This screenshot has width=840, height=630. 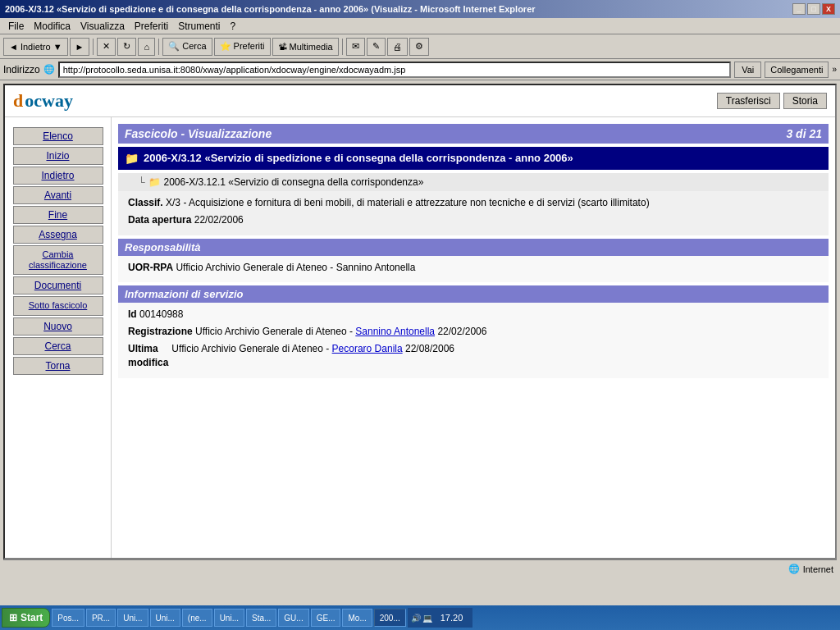 I want to click on taskbar-item-0: Pos..., so click(x=68, y=618).